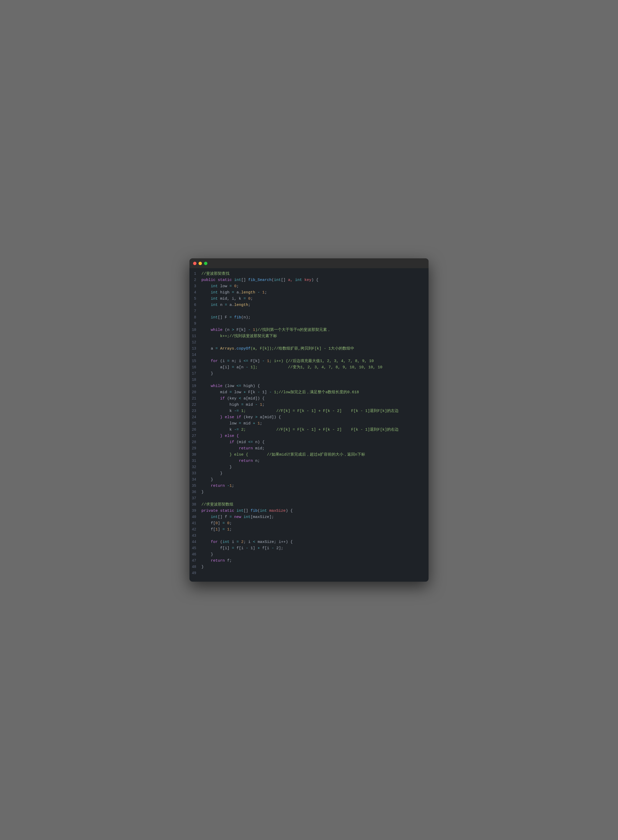 The height and width of the screenshot is (840, 618). What do you see at coordinates (309, 367) in the screenshot?
I see `code-line: 16 a[i] = a[n - 1]; //变为1, 2, 3, 4, 7, 8…` at bounding box center [309, 367].